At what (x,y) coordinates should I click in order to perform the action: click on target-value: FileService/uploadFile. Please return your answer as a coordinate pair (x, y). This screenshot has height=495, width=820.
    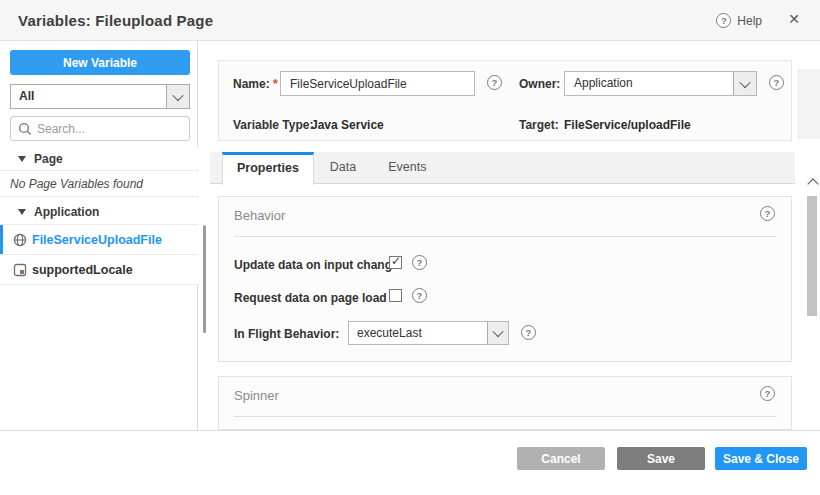
    Looking at the image, I should click on (628, 125).